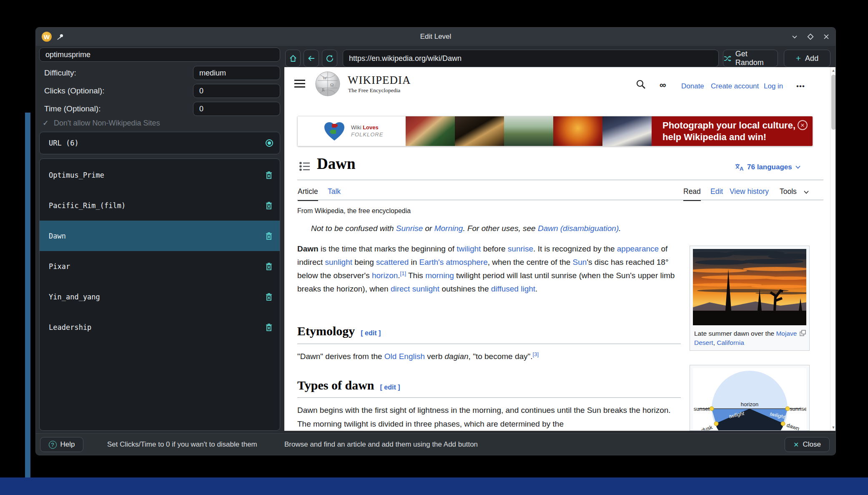  Describe the element at coordinates (87, 206) in the screenshot. I see `url-label: Pacific_Rim_(film)` at that location.